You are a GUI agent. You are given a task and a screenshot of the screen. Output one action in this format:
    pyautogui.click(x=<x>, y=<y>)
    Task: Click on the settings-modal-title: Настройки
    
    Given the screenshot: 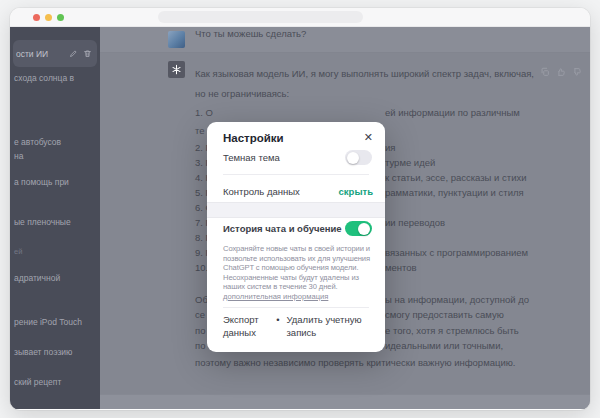 What is the action you would take?
    pyautogui.click(x=254, y=138)
    